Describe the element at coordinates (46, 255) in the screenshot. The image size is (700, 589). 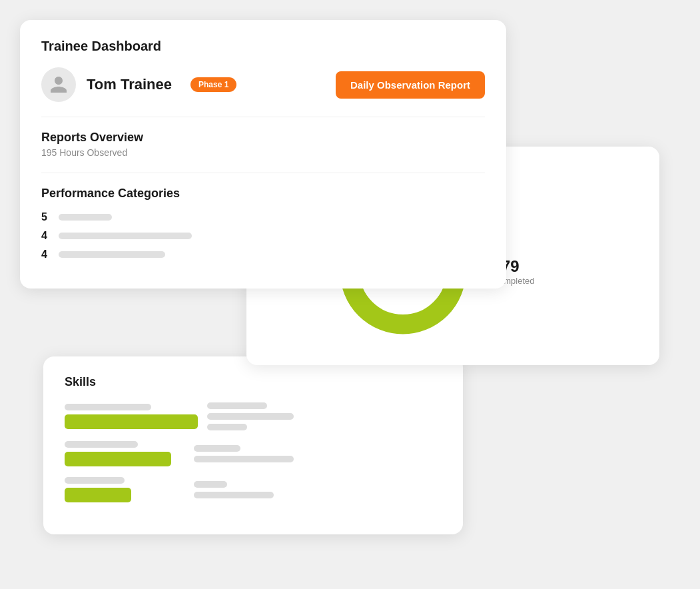
I see `perf-score-3: 4` at that location.